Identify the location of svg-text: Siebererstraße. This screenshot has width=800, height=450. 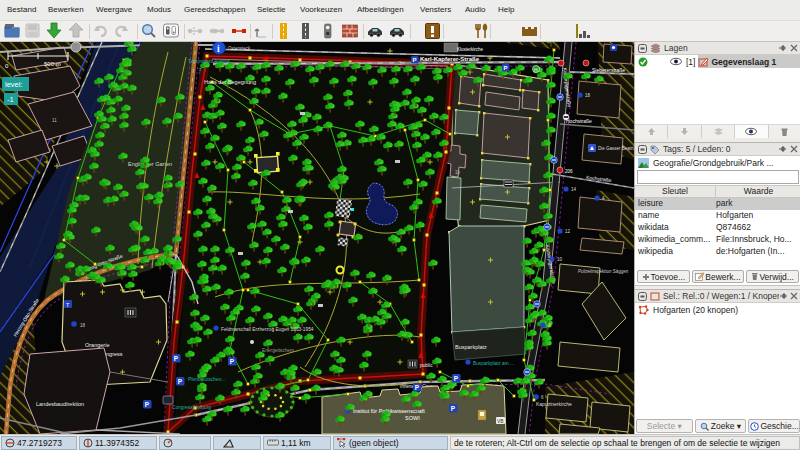
(608, 70).